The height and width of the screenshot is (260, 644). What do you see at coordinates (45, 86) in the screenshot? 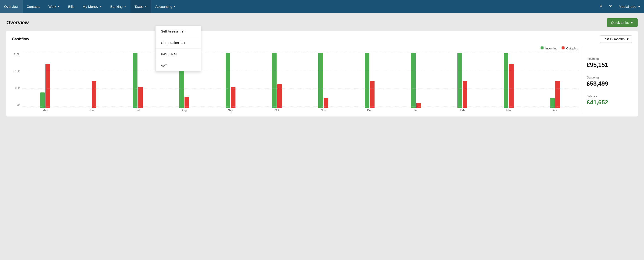
I see `bars-row-may` at bounding box center [45, 86].